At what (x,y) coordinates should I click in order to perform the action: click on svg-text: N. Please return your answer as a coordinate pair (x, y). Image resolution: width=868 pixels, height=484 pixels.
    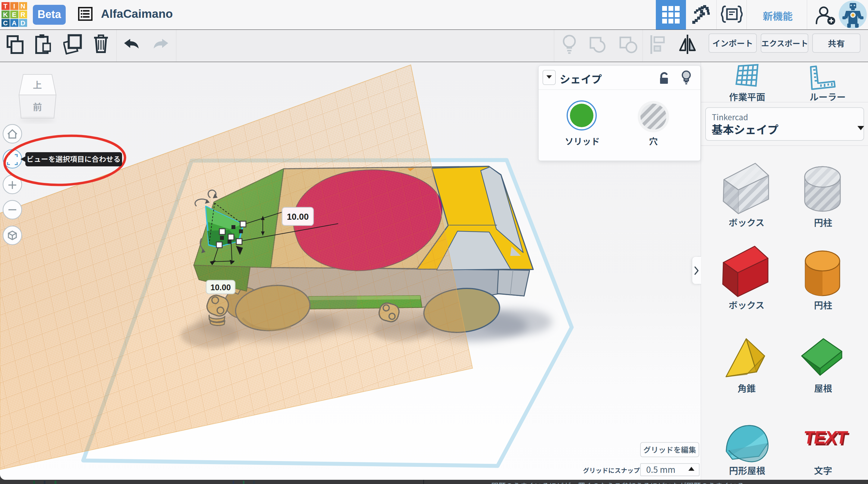
    Looking at the image, I should click on (23, 6).